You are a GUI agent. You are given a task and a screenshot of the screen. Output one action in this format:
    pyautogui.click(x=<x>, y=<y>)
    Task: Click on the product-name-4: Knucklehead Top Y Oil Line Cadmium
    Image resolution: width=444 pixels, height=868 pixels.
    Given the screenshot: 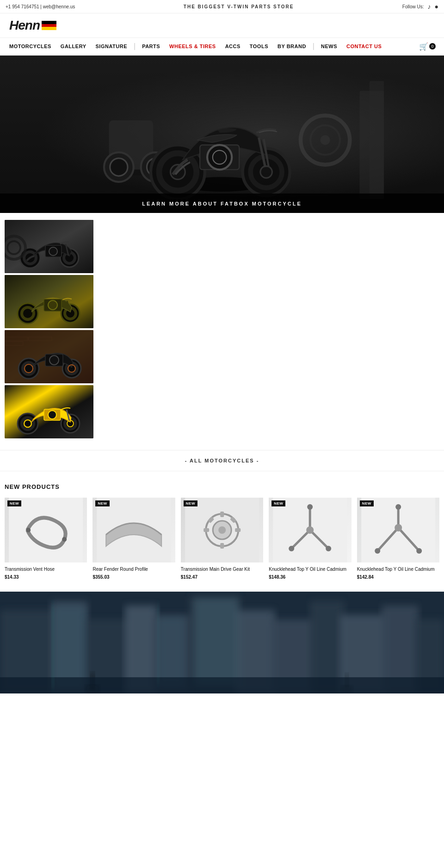 What is the action you would take?
    pyautogui.click(x=310, y=569)
    